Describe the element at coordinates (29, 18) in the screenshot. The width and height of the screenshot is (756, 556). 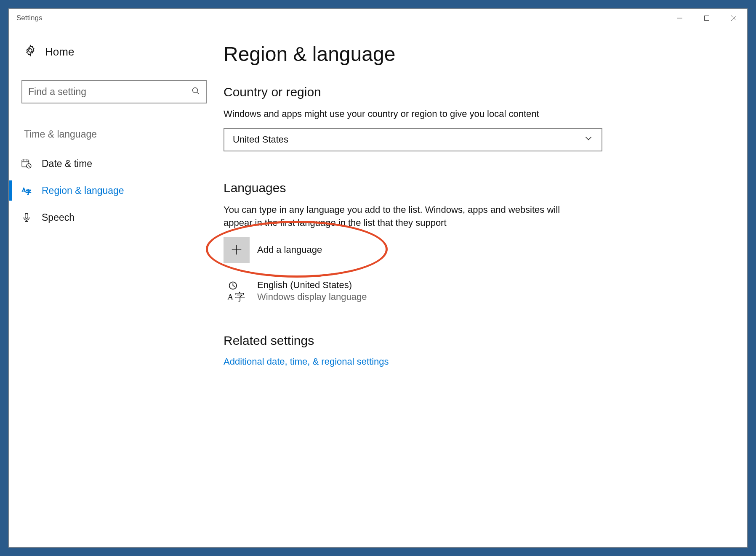
I see `window-title: Settings` at that location.